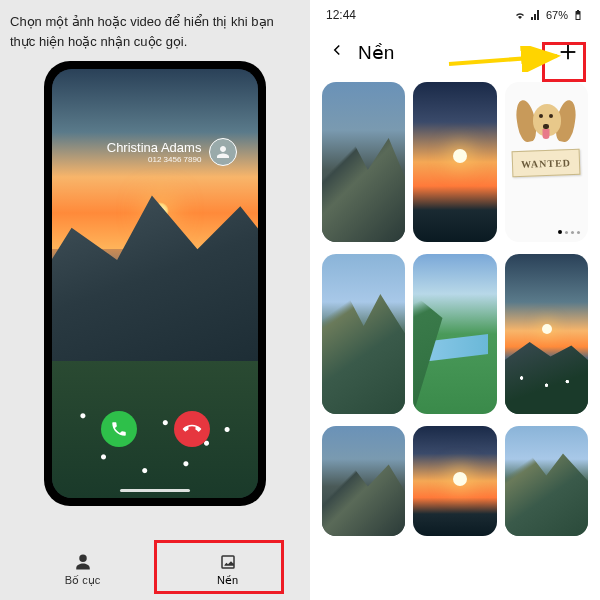 Image resolution: width=600 pixels, height=600 pixels. What do you see at coordinates (155, 490) in the screenshot?
I see `home-indicator` at bounding box center [155, 490].